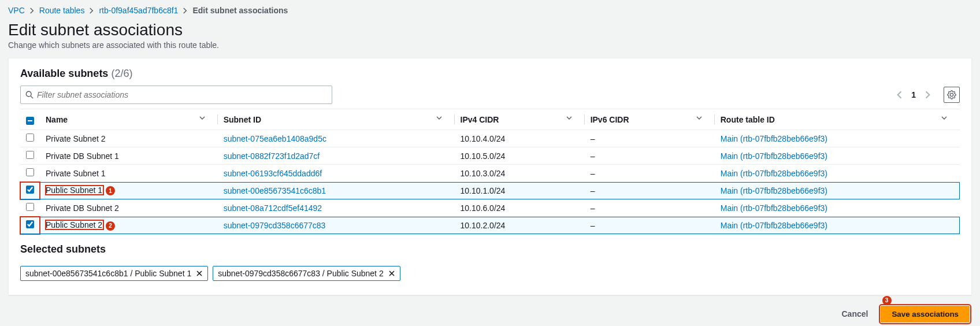 The image size is (980, 326). Describe the element at coordinates (76, 139) in the screenshot. I see `row-name: Private Subnet 2` at that location.